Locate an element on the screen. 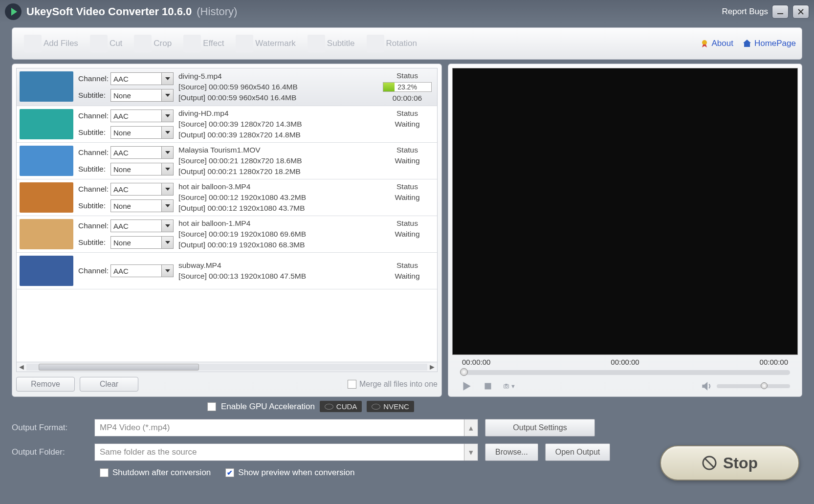  minimize-button is located at coordinates (780, 12).